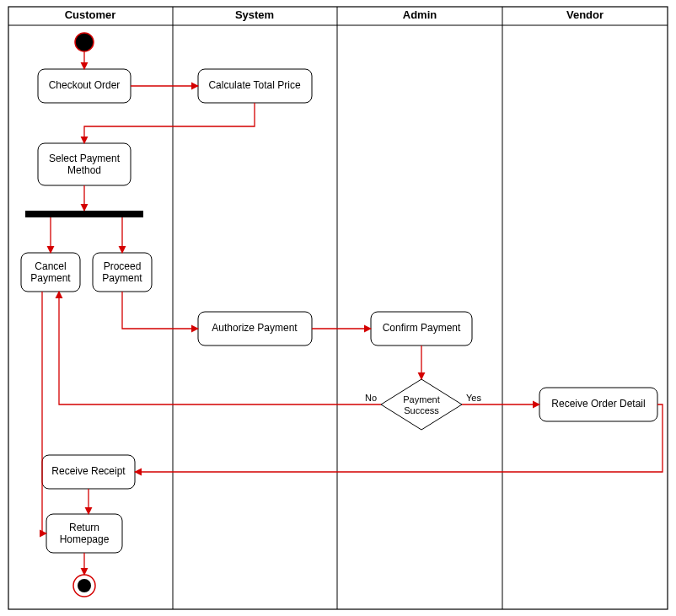  What do you see at coordinates (255, 329) in the screenshot?
I see `activity-authorize-payment: Authorize Payment` at bounding box center [255, 329].